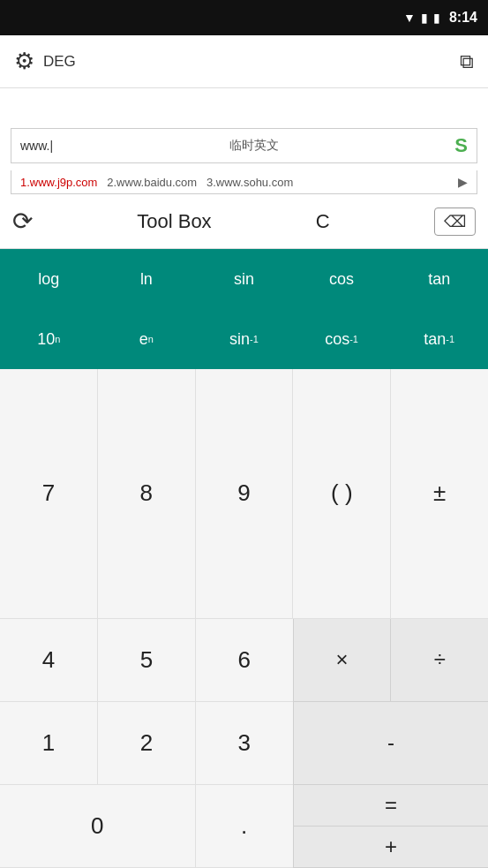 Image resolution: width=488 pixels, height=868 pixels. Describe the element at coordinates (439, 279) in the screenshot. I see `tan-button: tan` at that location.